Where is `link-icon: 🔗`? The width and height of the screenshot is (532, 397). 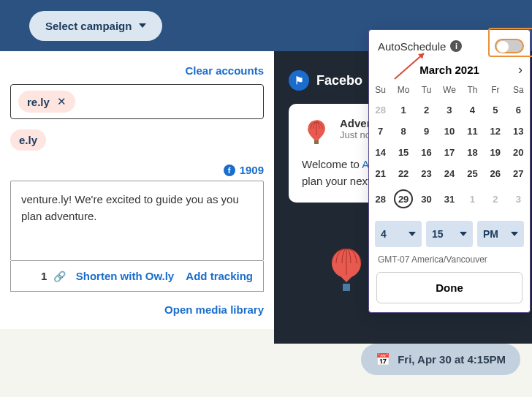
link-icon: 🔗 is located at coordinates (60, 276).